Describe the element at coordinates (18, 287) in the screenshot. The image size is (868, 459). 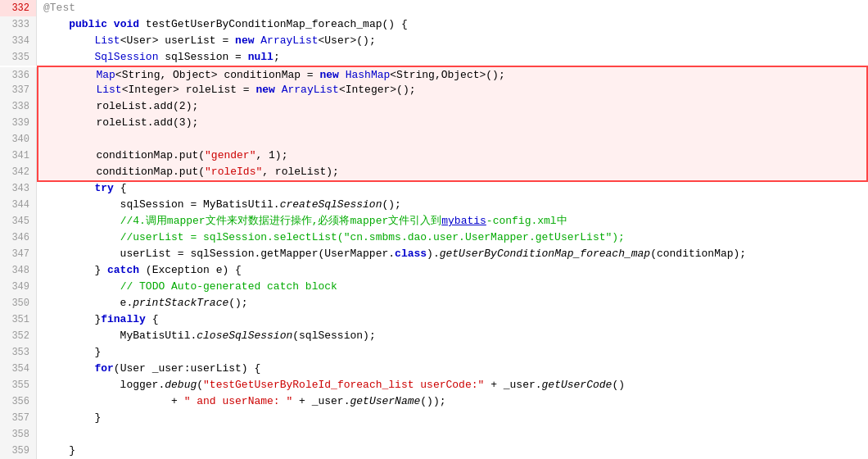
I see `line-number: 349` at that location.